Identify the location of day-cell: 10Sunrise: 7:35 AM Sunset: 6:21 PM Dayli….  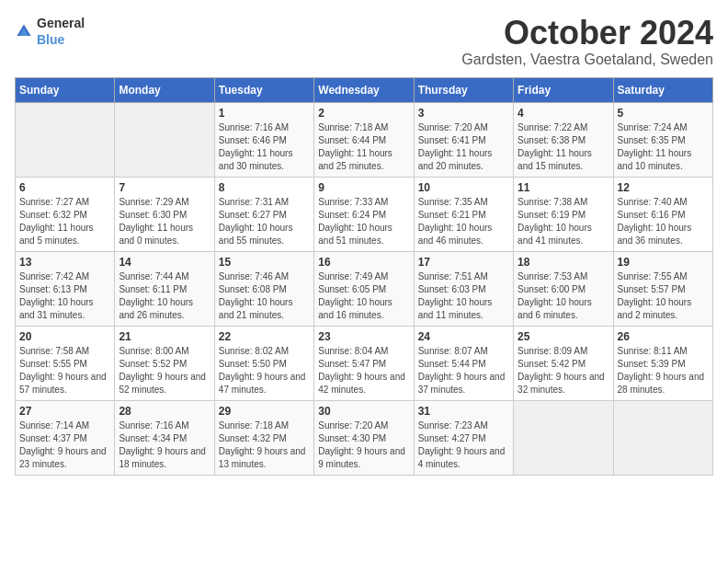
(463, 213).